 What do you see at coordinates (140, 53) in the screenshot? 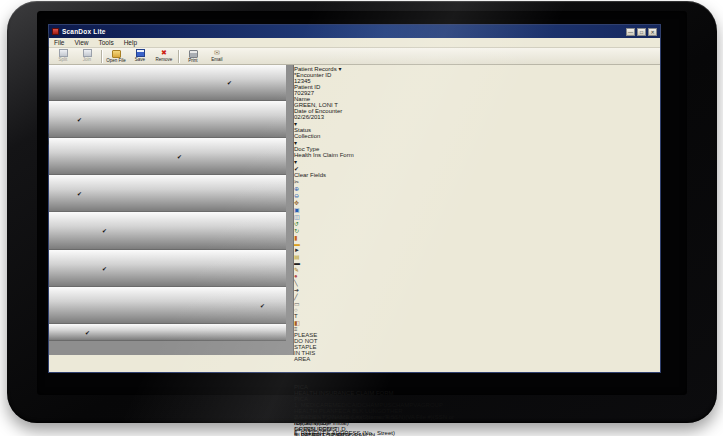
I see `save-icon` at bounding box center [140, 53].